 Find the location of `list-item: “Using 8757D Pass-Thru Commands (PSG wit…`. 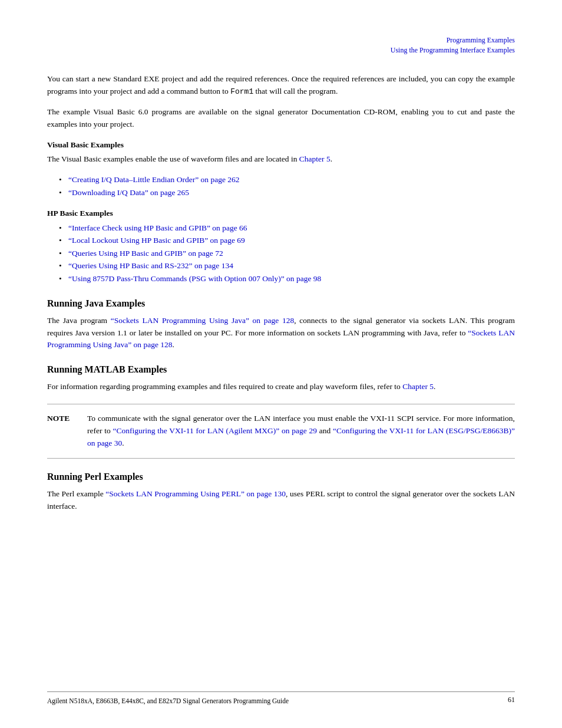

list-item: “Using 8757D Pass-Thru Commands (PSG wit… is located at coordinates (287, 279).